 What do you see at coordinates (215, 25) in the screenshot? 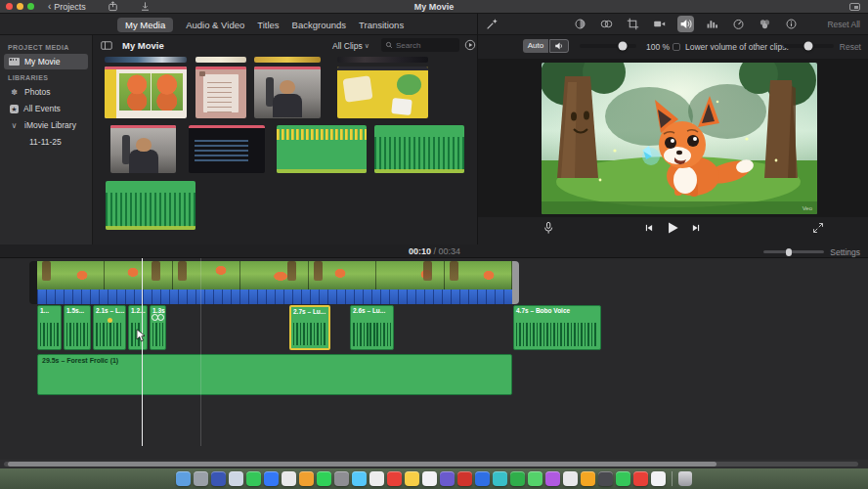
I see `tab-audio-video: Audio & Video` at bounding box center [215, 25].